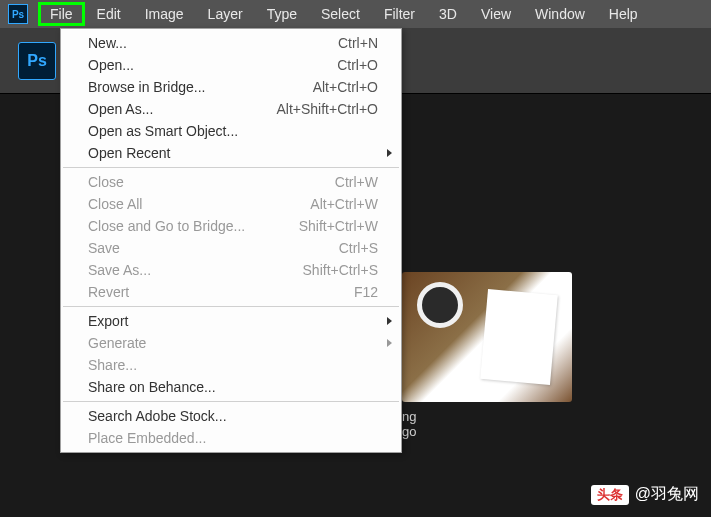 The image size is (711, 517). I want to click on menu-item-shortcut: Ctrl+N, so click(358, 43).